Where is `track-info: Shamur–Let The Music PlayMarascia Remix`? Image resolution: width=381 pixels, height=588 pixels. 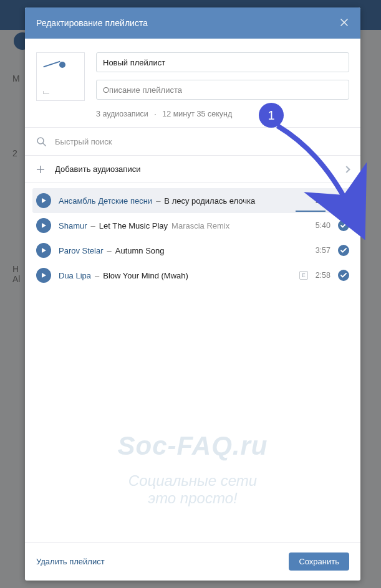
track-info: Shamur–Let The Music PlayMarascia Remix is located at coordinates (183, 225).